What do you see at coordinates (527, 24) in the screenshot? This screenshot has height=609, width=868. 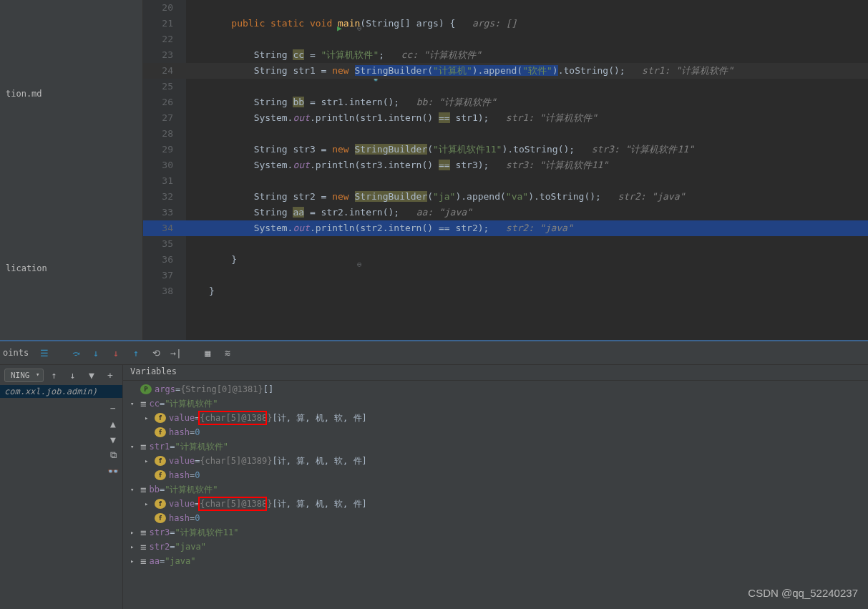 I see `code-line: public static void main(String[] args) {…` at bounding box center [527, 24].